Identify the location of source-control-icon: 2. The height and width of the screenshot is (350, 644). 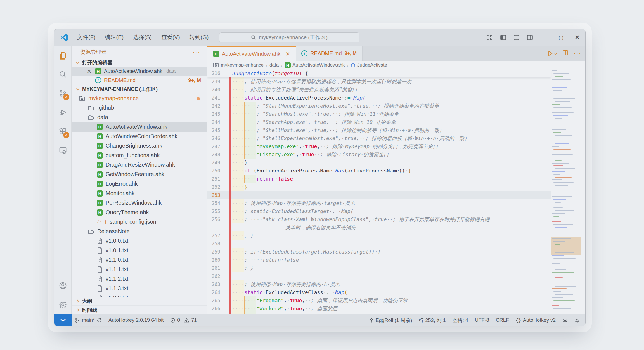
(63, 93).